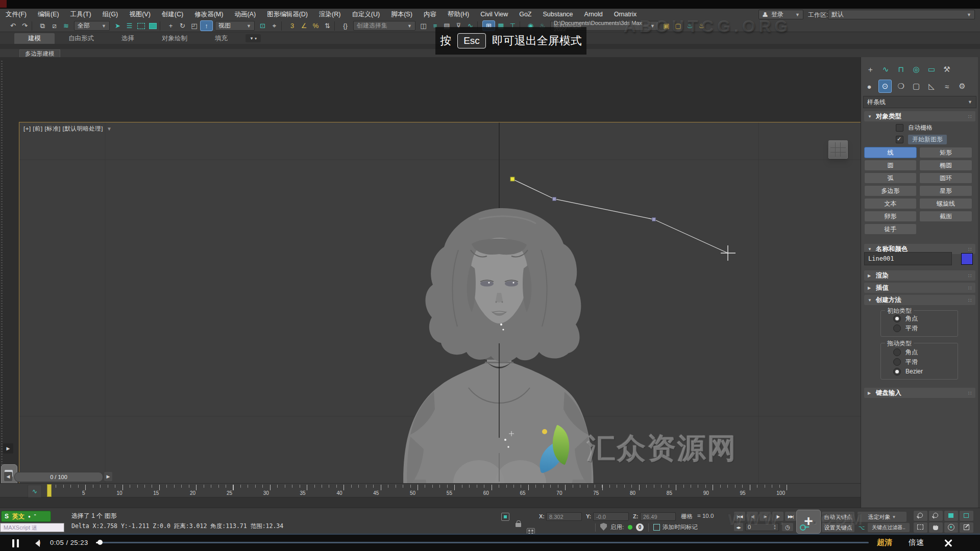  I want to click on menu-item: 图形编辑器(D), so click(287, 14).